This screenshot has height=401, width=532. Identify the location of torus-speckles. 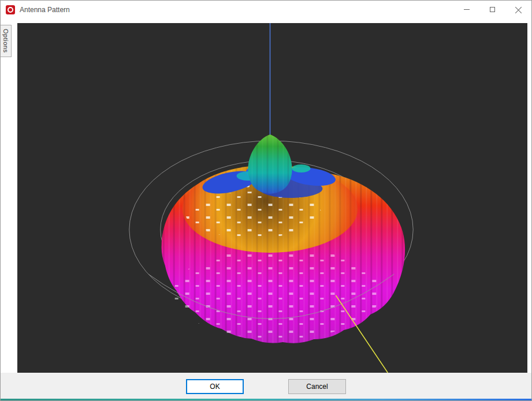
(277, 293).